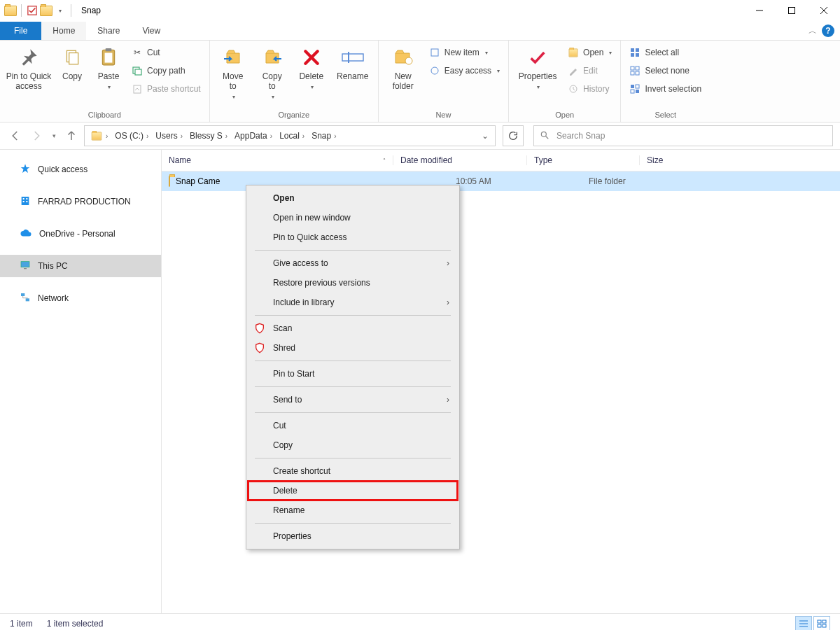 The width and height of the screenshot is (840, 630). Describe the element at coordinates (420, 81) in the screenshot. I see `ribbon: Pin to Quick access Copy Paste ▾ ✂Cut Co…` at that location.